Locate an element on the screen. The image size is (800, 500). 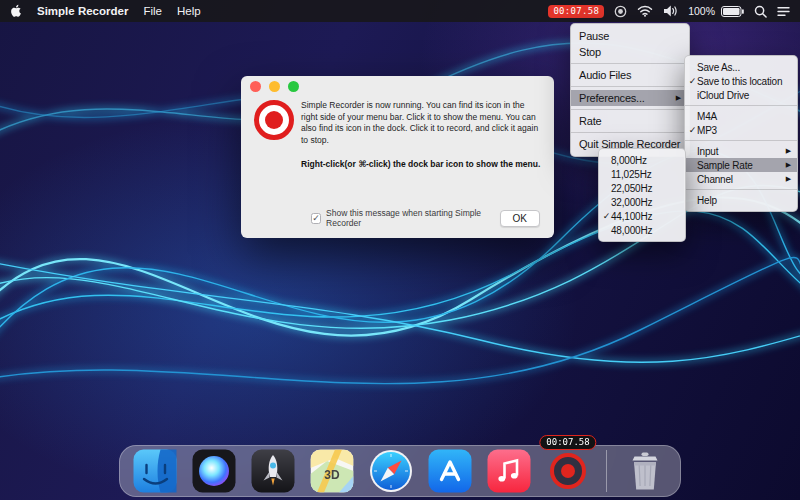
siri-icon is located at coordinates (214, 471).